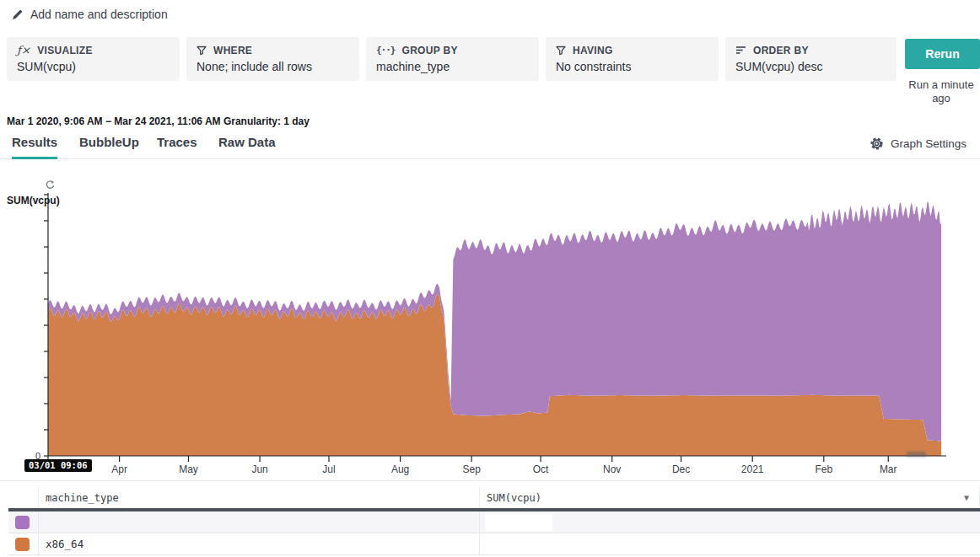 The image size is (980, 557). What do you see at coordinates (752, 469) in the screenshot?
I see `x-tick-label: 2021` at bounding box center [752, 469].